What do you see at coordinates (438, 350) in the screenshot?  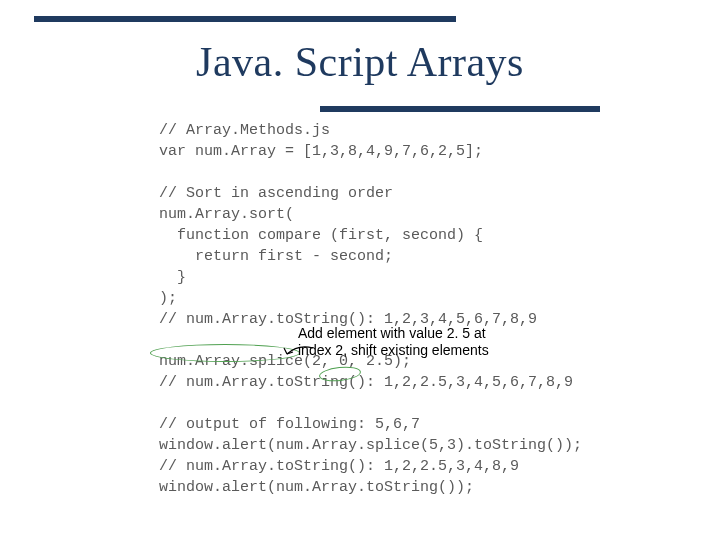 I see `annotation-line-2: index 2, shift existing elements` at bounding box center [438, 350].